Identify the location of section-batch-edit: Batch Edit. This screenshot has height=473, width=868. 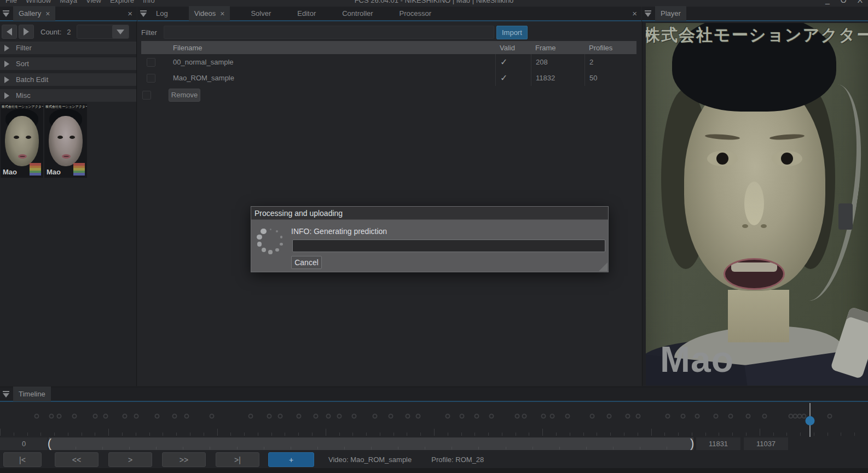
(68, 80).